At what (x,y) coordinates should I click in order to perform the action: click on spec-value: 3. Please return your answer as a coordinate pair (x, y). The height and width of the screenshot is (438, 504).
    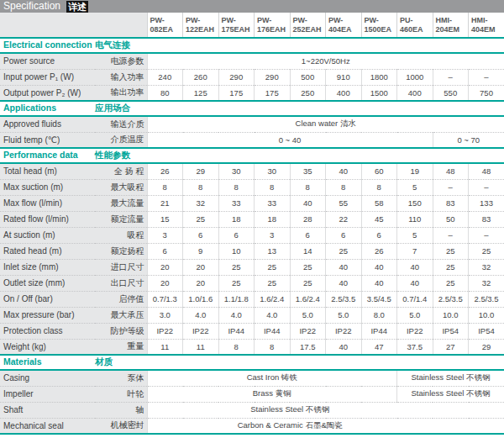
    Looking at the image, I should click on (165, 235).